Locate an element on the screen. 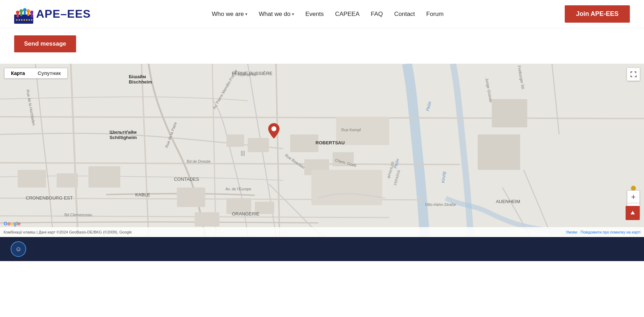  footer-icon-button: ☺ is located at coordinates (18, 249).